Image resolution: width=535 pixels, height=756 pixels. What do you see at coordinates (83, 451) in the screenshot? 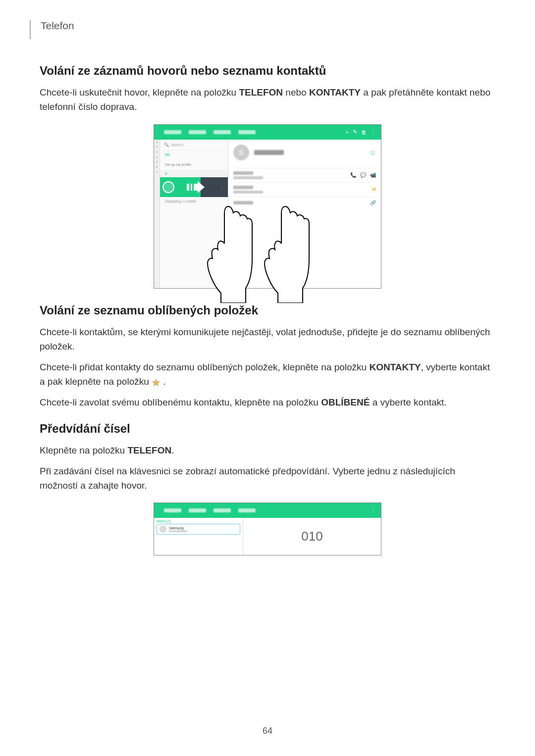
I see `text-fragment: Klepněte na položku` at bounding box center [83, 451].